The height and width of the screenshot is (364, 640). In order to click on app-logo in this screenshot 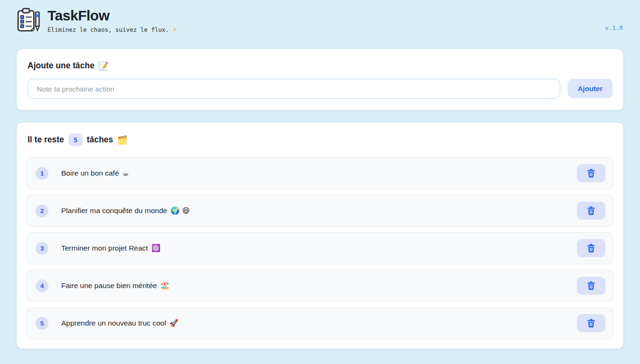, I will do `click(28, 20)`.